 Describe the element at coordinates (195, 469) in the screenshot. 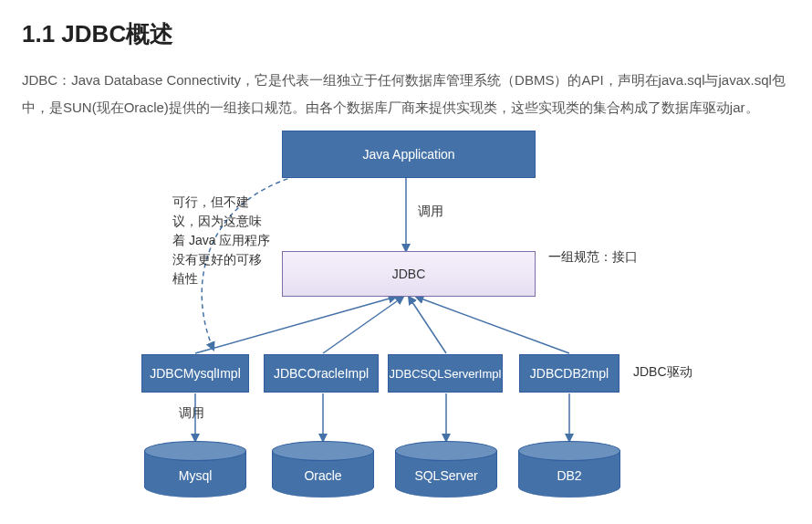

I see `db-mysql-cylinder: Mysql` at that location.